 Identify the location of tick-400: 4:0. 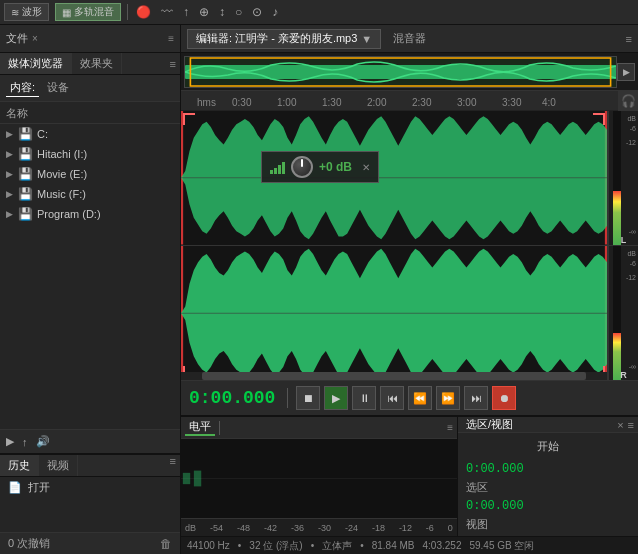
(549, 102).